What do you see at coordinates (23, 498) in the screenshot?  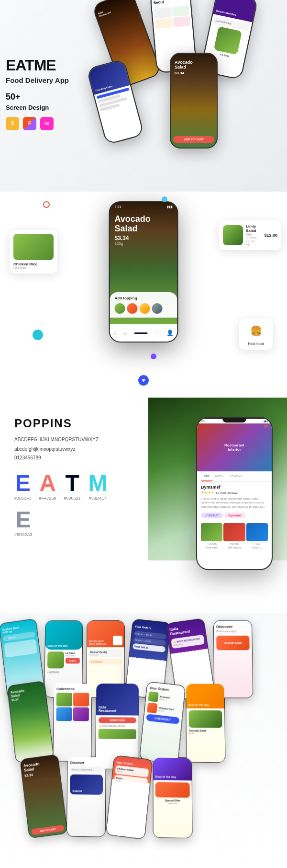 I see `color-hex-e: #3855F3` at bounding box center [23, 498].